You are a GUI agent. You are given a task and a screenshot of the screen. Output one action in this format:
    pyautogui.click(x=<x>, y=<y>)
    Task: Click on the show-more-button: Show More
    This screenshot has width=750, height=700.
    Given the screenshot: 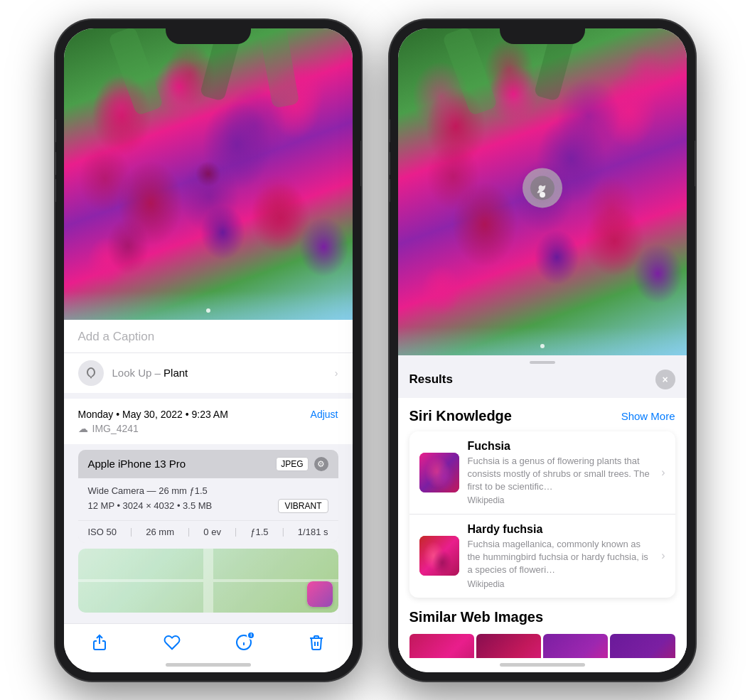 What is the action you would take?
    pyautogui.click(x=648, y=416)
    